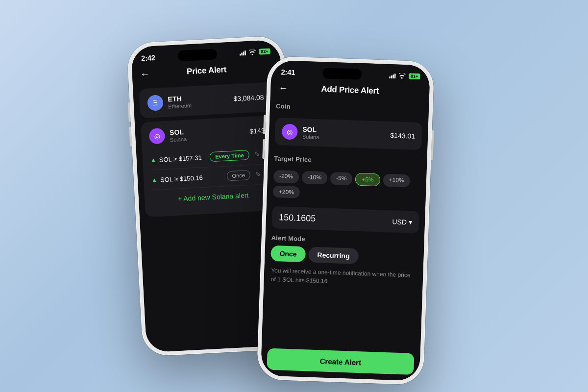 Image resolution: width=588 pixels, height=392 pixels. I want to click on sol-coin-card: ◎ SOL Solana $143.0, so click(212, 166).